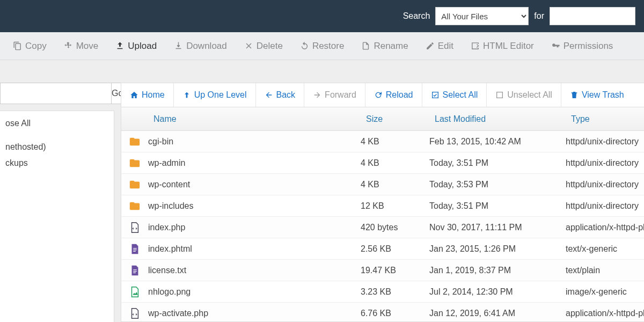  I want to click on copy-button: Copy, so click(30, 46).